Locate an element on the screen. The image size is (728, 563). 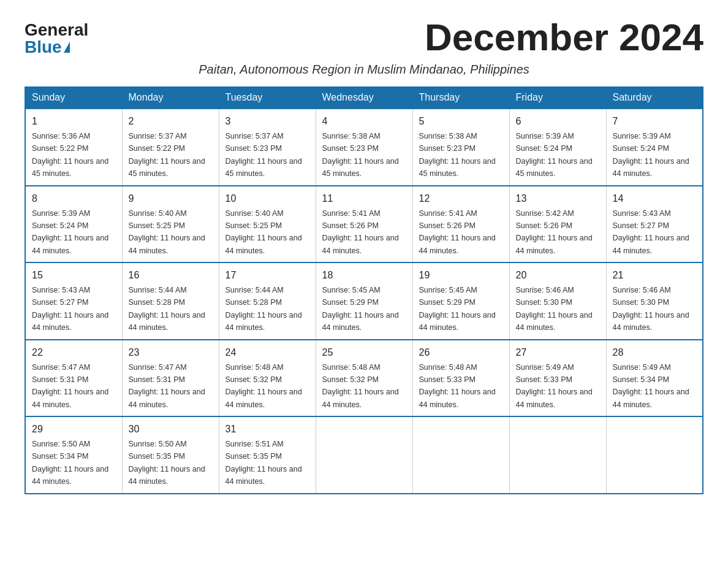
table-row: 24 Sunrise: 5:48 AMSunset: 5:32 PMDaylig… is located at coordinates (267, 378).